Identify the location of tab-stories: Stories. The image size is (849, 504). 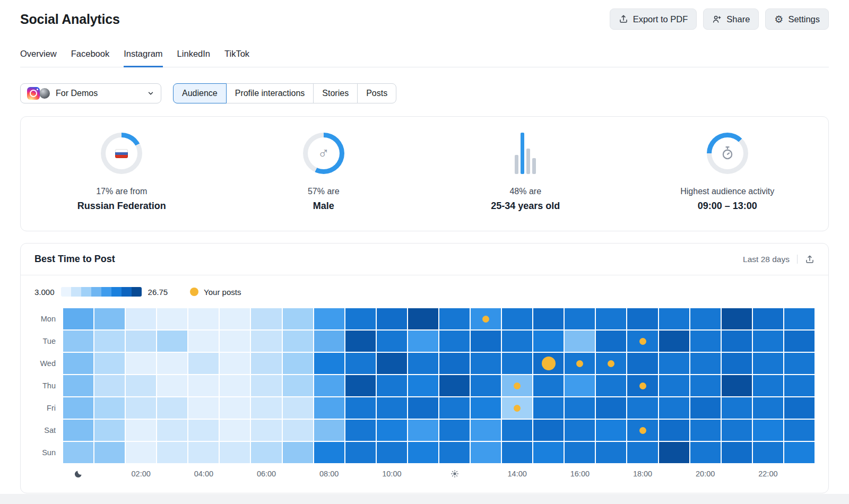
(335, 93).